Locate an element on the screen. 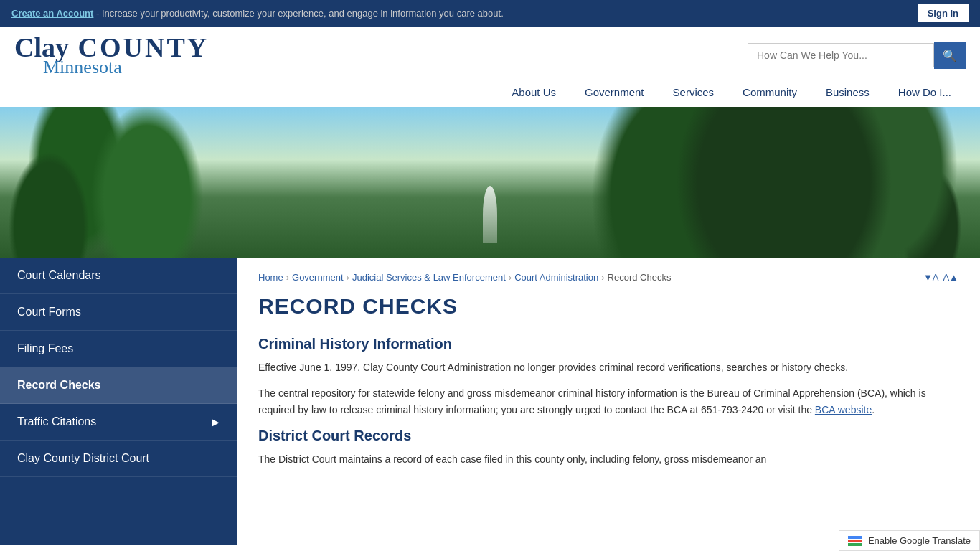 The width and height of the screenshot is (980, 551). search-button: 🔍 is located at coordinates (950, 56).